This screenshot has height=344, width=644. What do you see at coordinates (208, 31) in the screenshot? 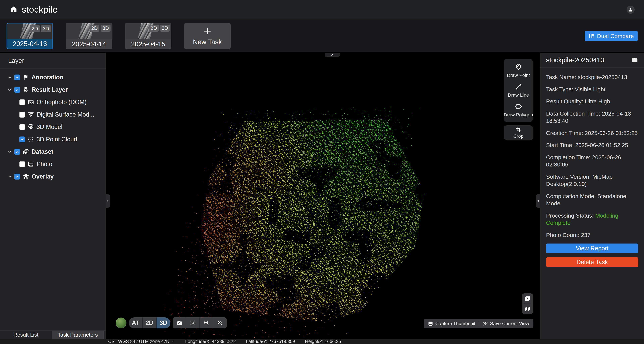
I see `plus-icon` at bounding box center [208, 31].